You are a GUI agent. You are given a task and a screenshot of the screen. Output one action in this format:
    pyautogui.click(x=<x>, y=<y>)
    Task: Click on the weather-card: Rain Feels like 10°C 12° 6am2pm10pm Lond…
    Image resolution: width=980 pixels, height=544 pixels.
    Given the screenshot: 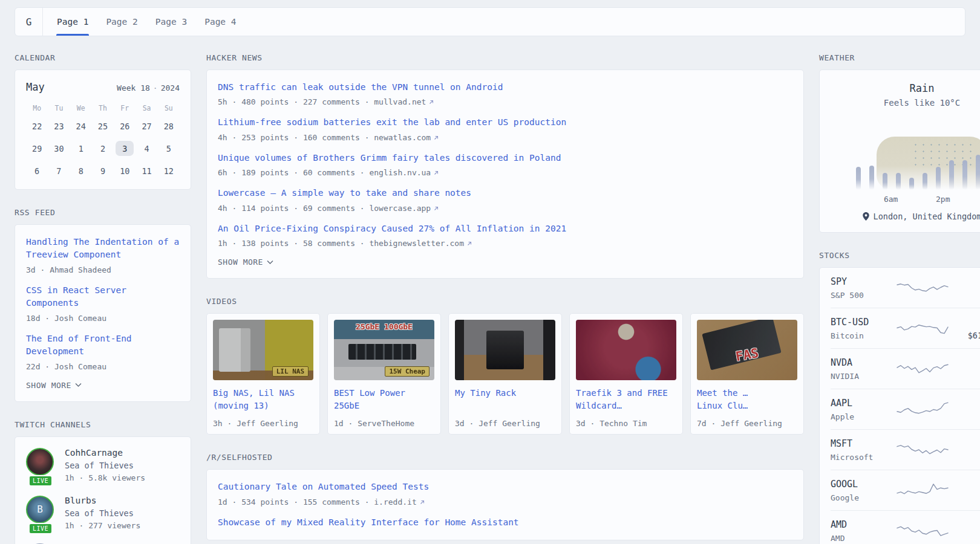 What is the action you would take?
    pyautogui.click(x=900, y=151)
    